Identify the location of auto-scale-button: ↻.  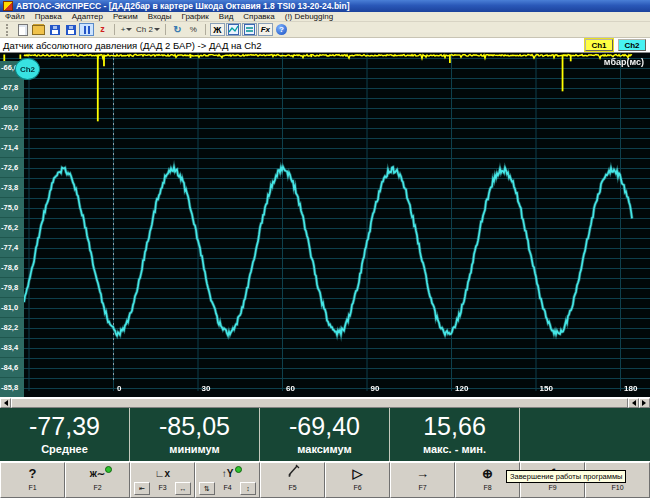
(178, 30).